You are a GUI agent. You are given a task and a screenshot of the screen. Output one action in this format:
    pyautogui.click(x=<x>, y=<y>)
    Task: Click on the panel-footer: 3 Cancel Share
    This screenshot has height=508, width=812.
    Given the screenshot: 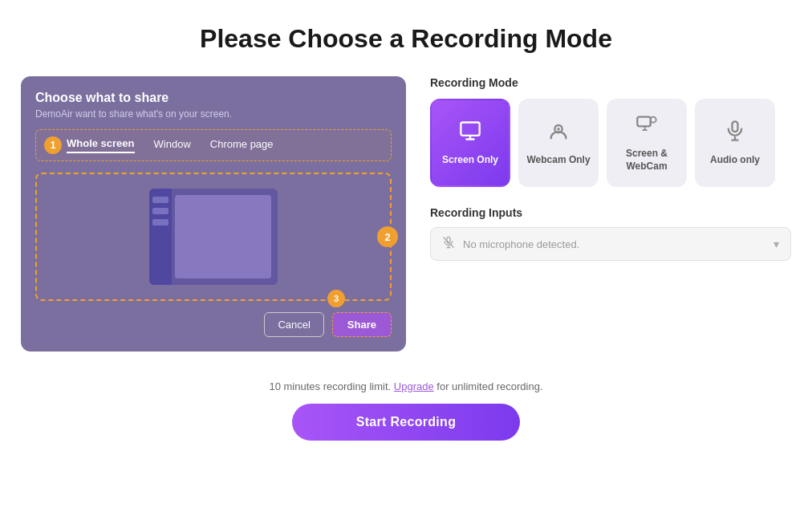 What is the action you would take?
    pyautogui.click(x=213, y=324)
    